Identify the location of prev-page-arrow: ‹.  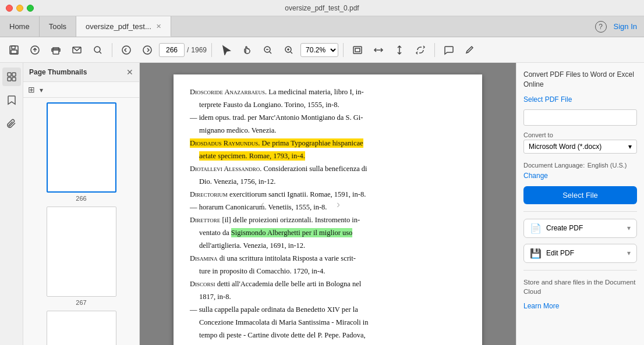
(263, 204).